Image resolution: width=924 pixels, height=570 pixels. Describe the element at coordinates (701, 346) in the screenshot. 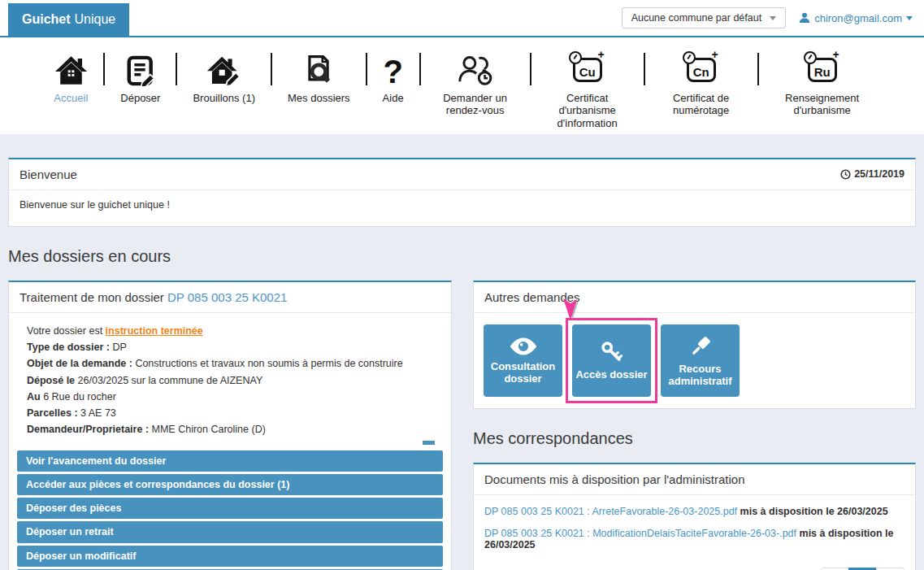

I see `gavel-icon` at that location.